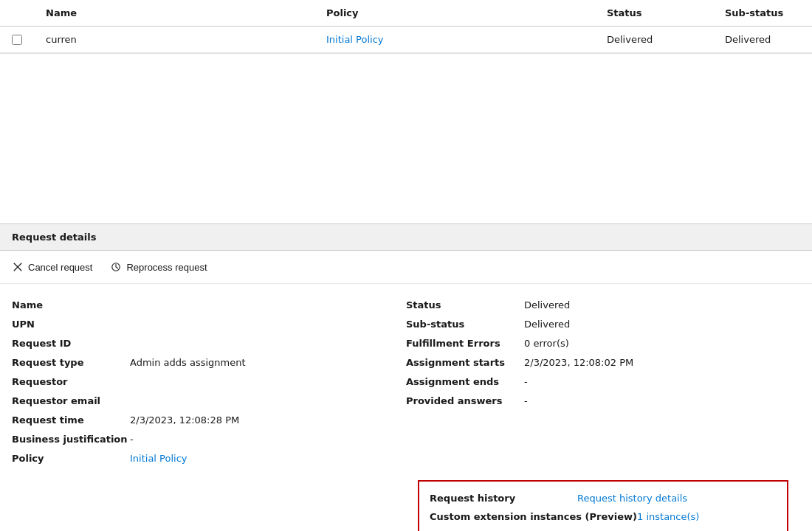 The height and width of the screenshot is (531, 812). What do you see at coordinates (209, 459) in the screenshot?
I see `detail-policy-row: Policy Initial Policy` at bounding box center [209, 459].